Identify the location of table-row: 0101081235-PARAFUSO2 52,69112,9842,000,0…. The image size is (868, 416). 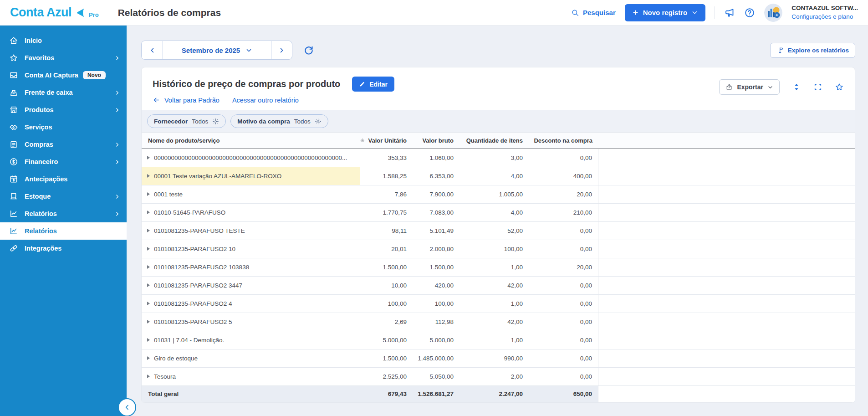
(498, 322).